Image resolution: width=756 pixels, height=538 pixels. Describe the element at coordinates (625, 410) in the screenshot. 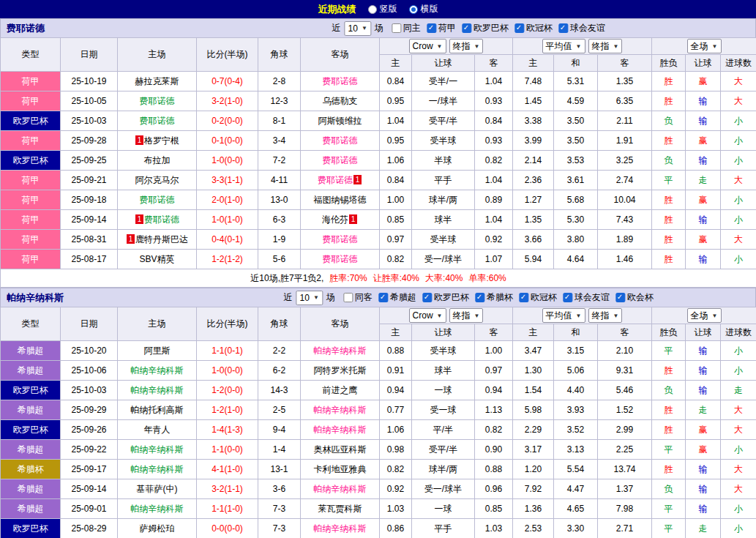

I see `eu-away-odds: 1.52` at that location.